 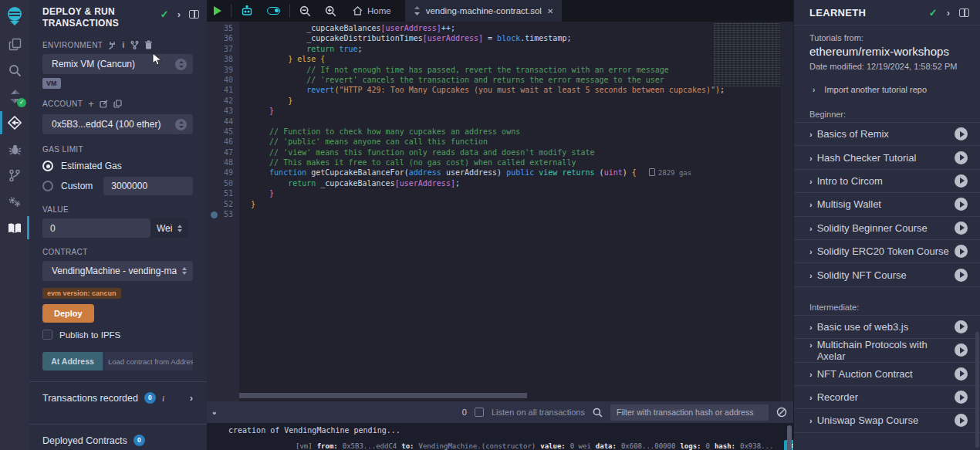 What do you see at coordinates (123, 45) in the screenshot?
I see `info-icon: i` at bounding box center [123, 45].